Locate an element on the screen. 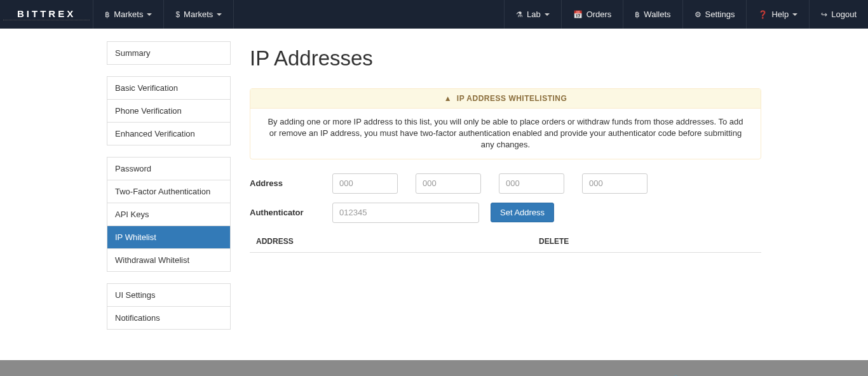  sidebar-item-phone-verification: Phone Verification is located at coordinates (169, 111).